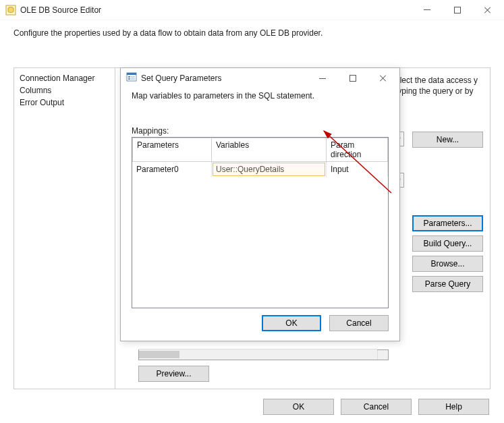  I want to click on sql-textarea, so click(263, 355).